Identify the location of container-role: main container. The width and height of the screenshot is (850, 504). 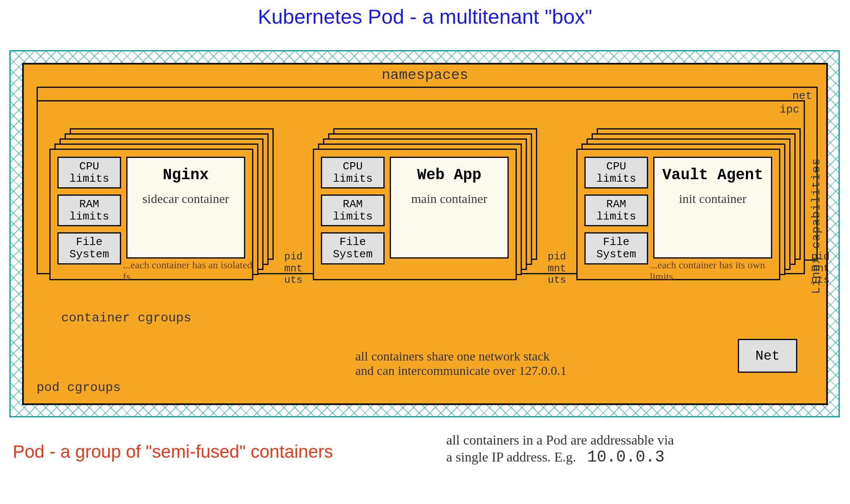
(449, 199).